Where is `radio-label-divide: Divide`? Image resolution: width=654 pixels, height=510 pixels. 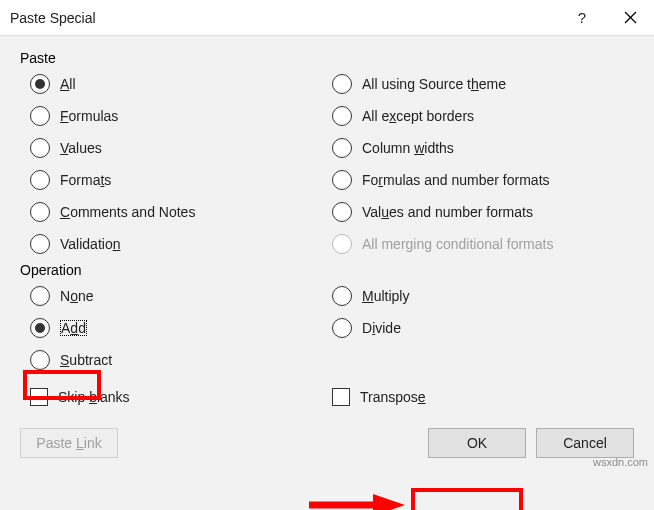 radio-label-divide: Divide is located at coordinates (382, 328).